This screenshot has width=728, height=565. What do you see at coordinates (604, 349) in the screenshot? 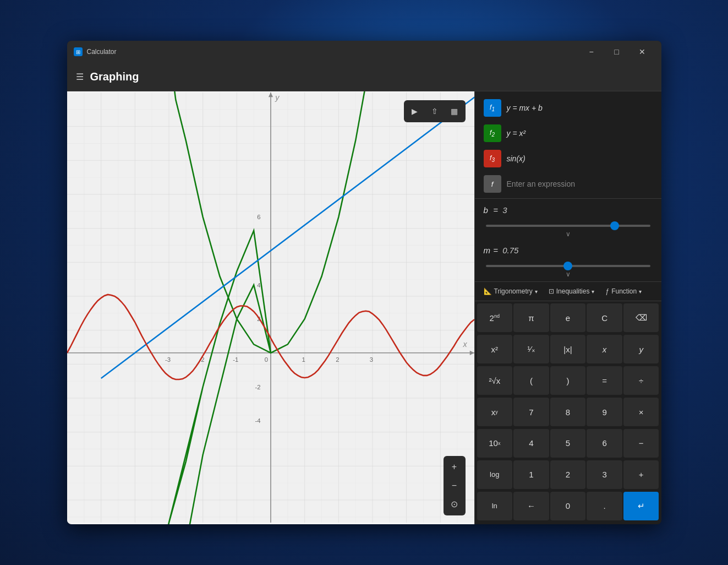
I see `key-var-x: x` at bounding box center [604, 349].